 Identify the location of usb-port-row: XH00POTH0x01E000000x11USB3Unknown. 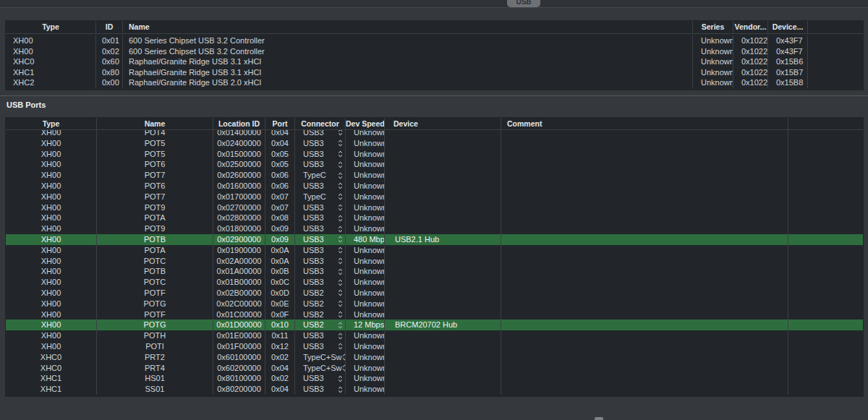
(434, 335).